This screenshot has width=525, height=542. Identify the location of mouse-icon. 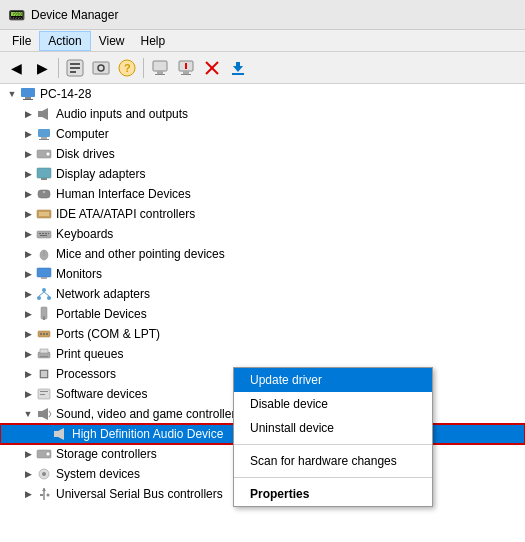
(44, 254).